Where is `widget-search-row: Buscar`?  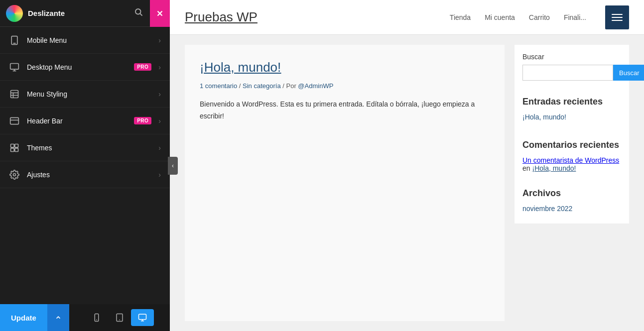 widget-search-row: Buscar is located at coordinates (572, 73).